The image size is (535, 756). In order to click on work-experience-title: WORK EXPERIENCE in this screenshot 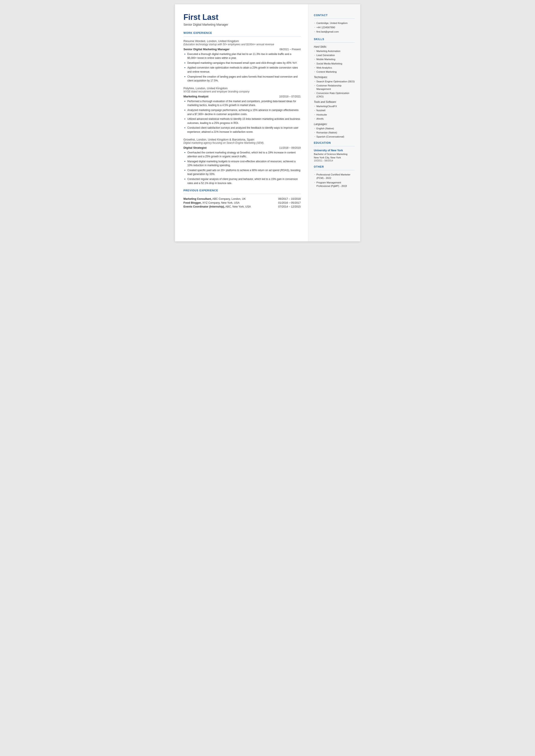, I will do `click(242, 33)`.